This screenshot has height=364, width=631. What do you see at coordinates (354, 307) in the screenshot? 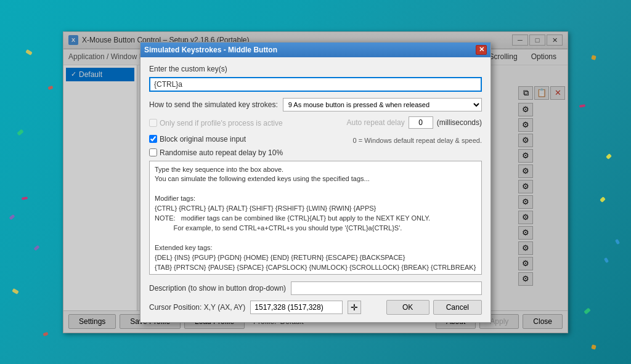
I see `cursor-crosshair-button: ✛` at bounding box center [354, 307].